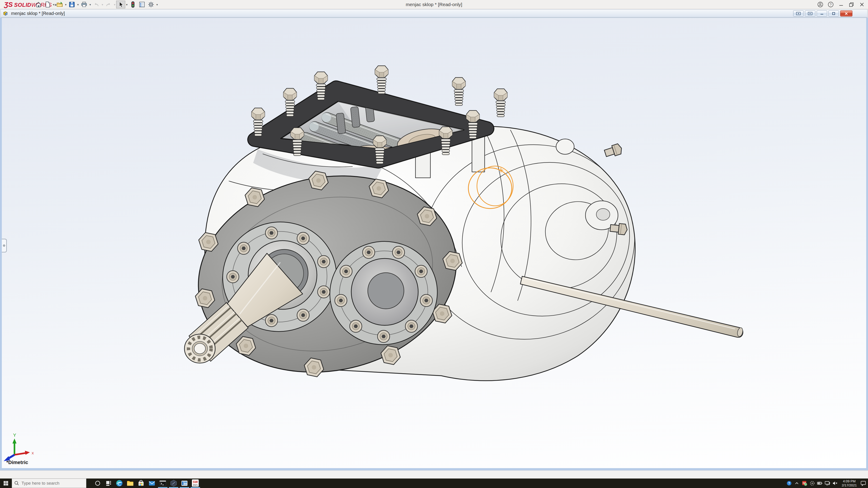 This screenshot has height=488, width=868. What do you see at coordinates (185, 483) in the screenshot?
I see `taskbar-app-window` at bounding box center [185, 483].